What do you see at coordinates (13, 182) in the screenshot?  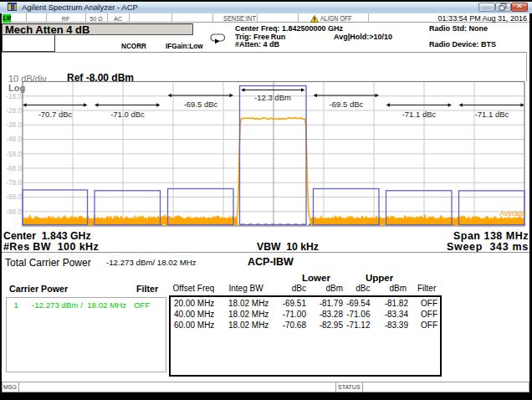 I see `svg-text: -78.0` at bounding box center [13, 182].